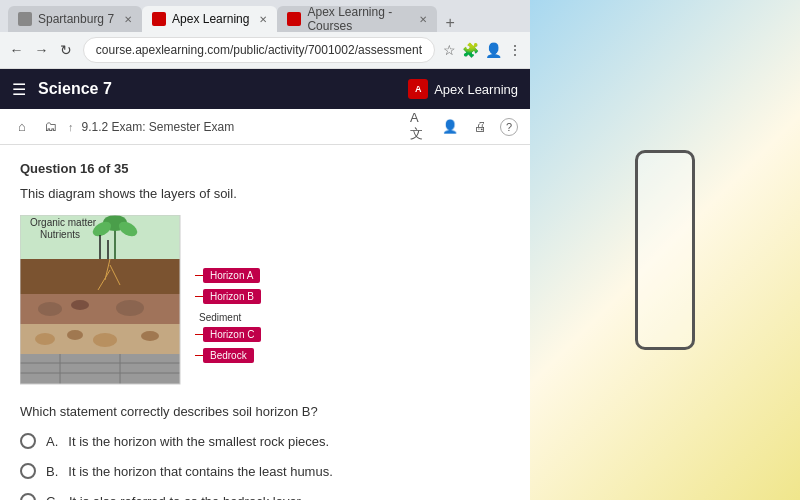 Image resolution: width=800 pixels, height=500 pixels. Describe the element at coordinates (464, 127) in the screenshot. I see `sub-header-right: A文 👤 🖨 ?` at that location.